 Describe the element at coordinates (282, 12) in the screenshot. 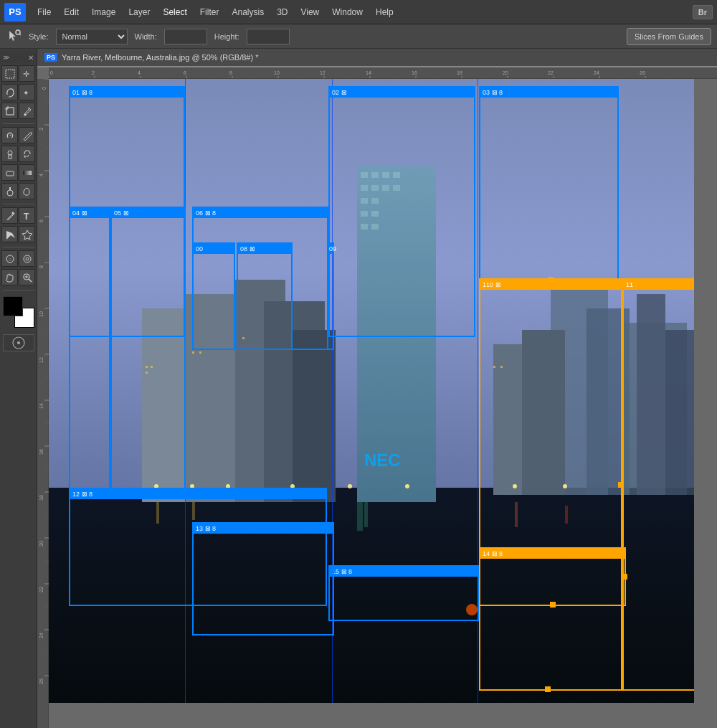

I see `menu-3d: 3D` at that location.